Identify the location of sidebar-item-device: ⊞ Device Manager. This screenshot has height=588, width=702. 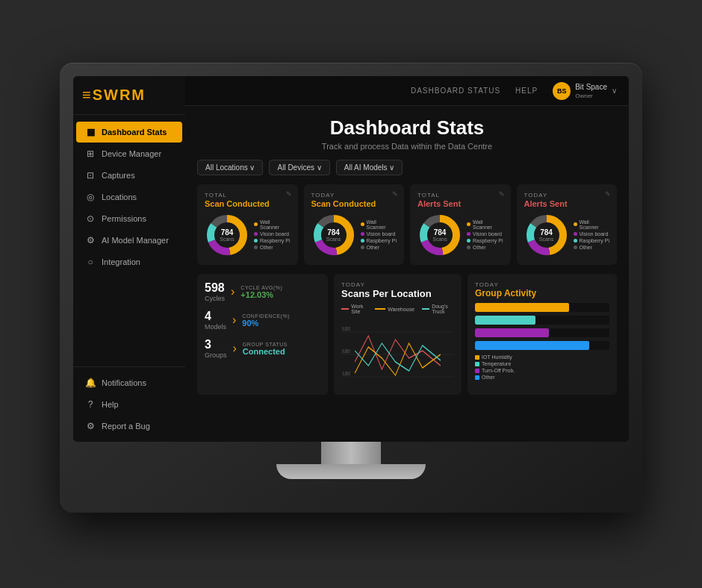
(129, 154).